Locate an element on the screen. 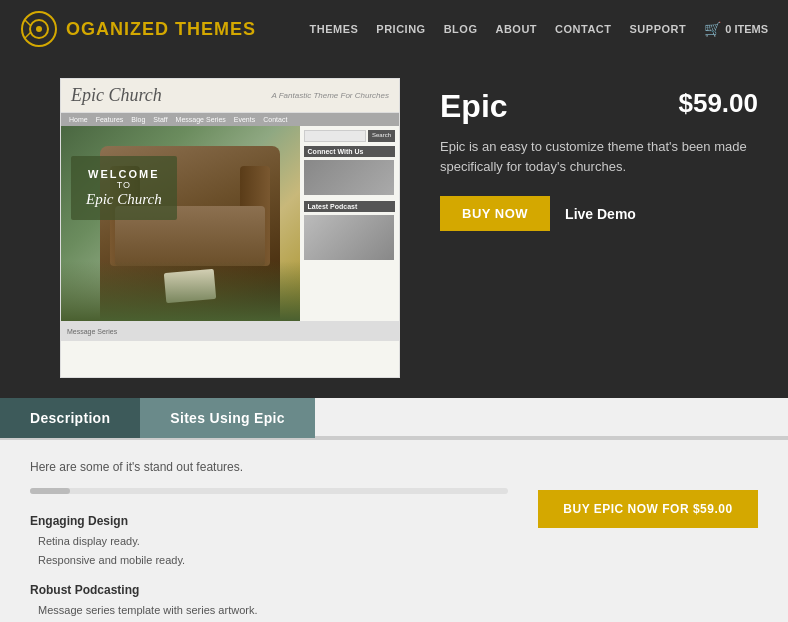 The width and height of the screenshot is (788, 622). preview-welcome-text: WELCOME TO Epic Church is located at coordinates (124, 188).